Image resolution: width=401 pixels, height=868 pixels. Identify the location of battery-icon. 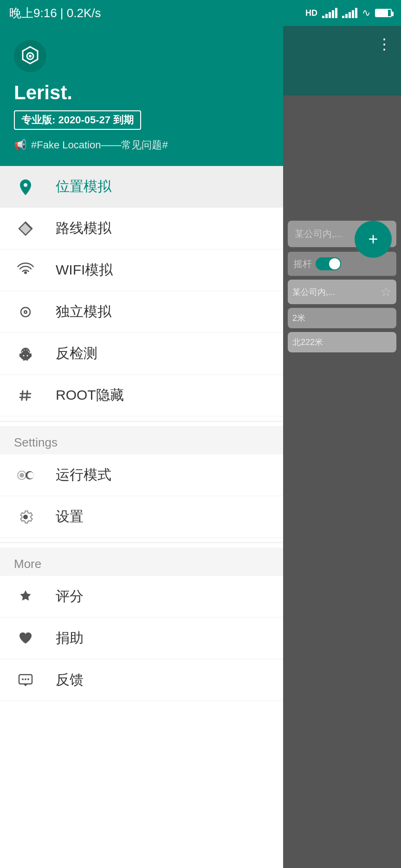
(383, 13).